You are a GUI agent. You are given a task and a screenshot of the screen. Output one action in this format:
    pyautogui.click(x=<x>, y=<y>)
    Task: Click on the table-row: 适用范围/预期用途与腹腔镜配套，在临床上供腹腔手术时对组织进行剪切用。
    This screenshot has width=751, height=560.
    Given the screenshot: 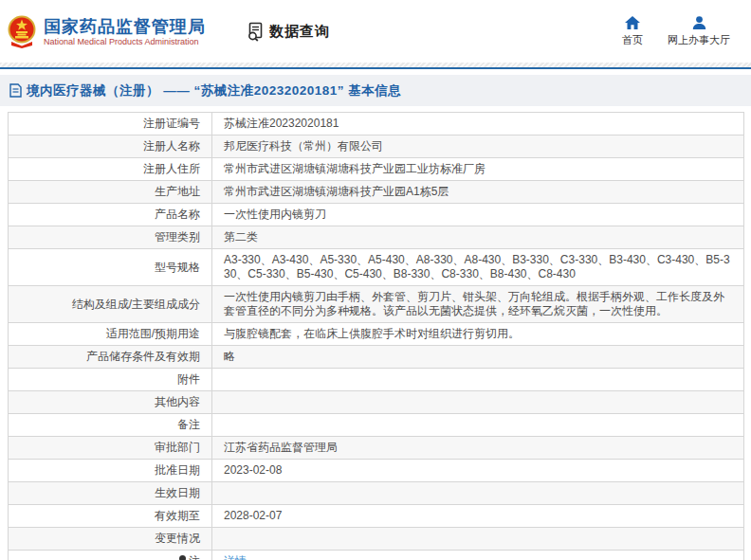 What is the action you would take?
    pyautogui.click(x=376, y=334)
    